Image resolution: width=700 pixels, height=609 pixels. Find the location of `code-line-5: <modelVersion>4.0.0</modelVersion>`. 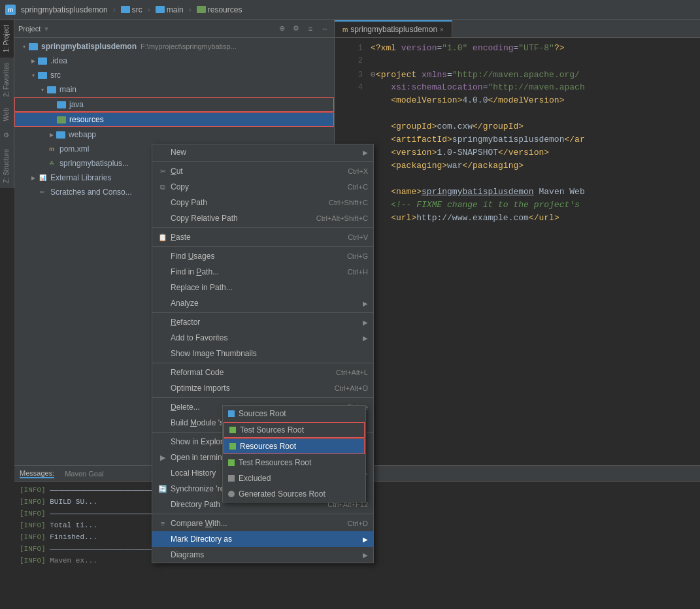

code-line-5: <modelVersion>4.0.0</modelVersion> is located at coordinates (518, 102).